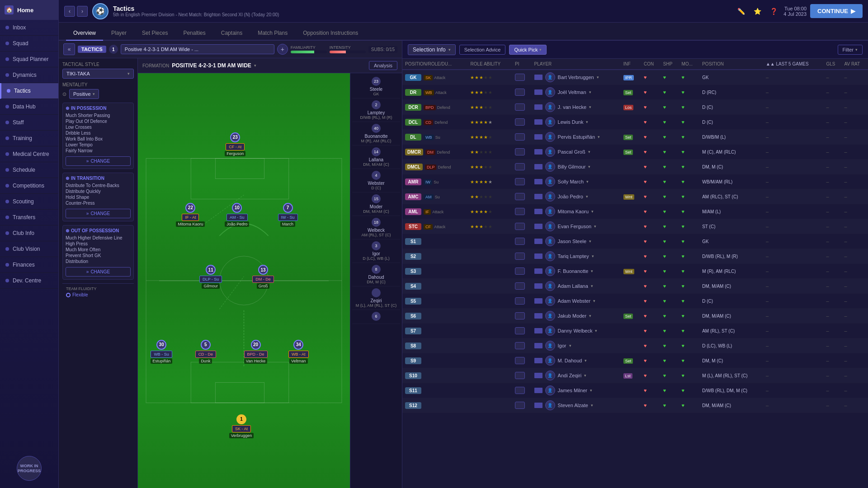 Image resolution: width=868 pixels, height=488 pixels. What do you see at coordinates (29, 218) in the screenshot?
I see `sidebar-item-transfers: Transfers` at bounding box center [29, 218].